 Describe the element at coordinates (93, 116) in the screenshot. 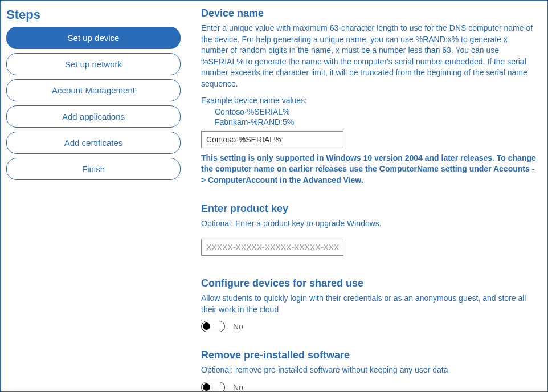

I see `step-add-applications: Add applications` at that location.